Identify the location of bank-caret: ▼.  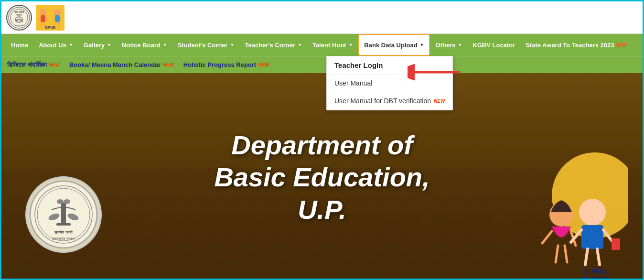
(422, 45).